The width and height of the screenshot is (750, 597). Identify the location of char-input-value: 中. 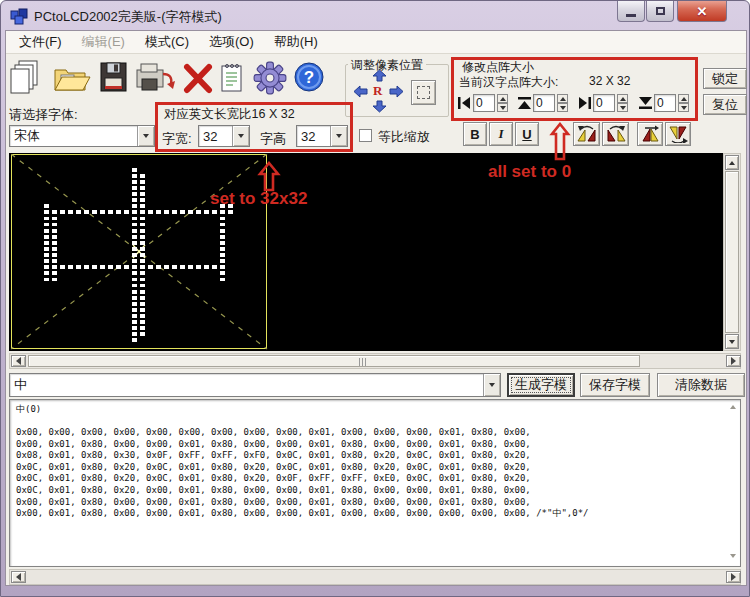
(246, 385).